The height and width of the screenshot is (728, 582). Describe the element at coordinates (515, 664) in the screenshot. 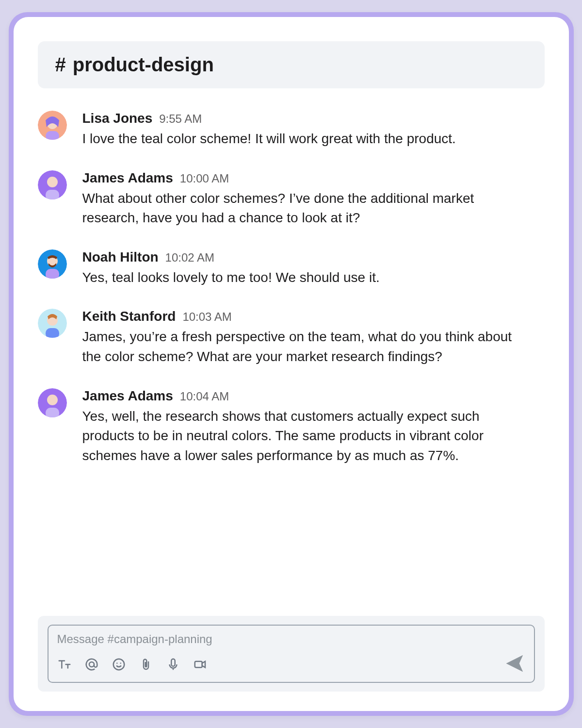

I see `send-button` at that location.